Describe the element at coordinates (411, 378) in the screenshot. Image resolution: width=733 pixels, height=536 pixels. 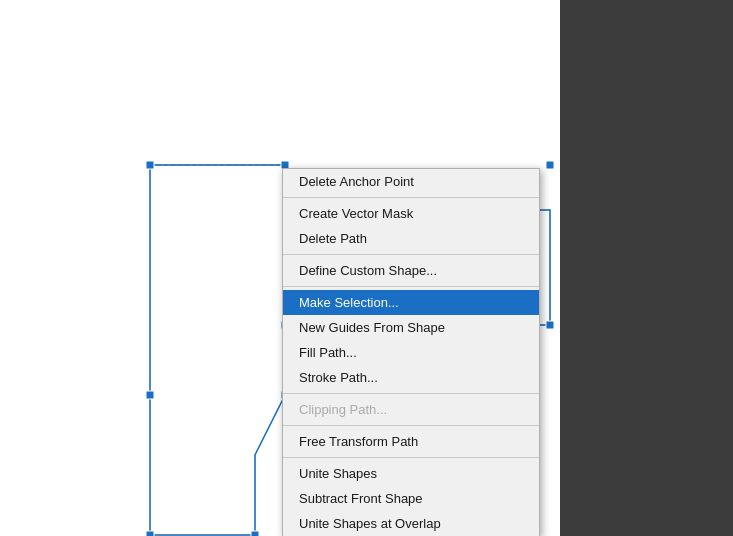
I see `menu-item-stroke-path: Stroke Path...` at that location.